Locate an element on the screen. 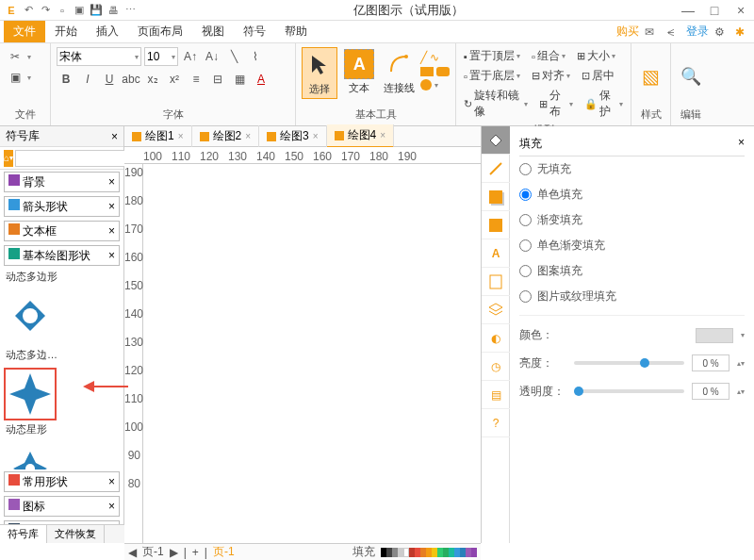  roundrect-shape-icon is located at coordinates (443, 72).